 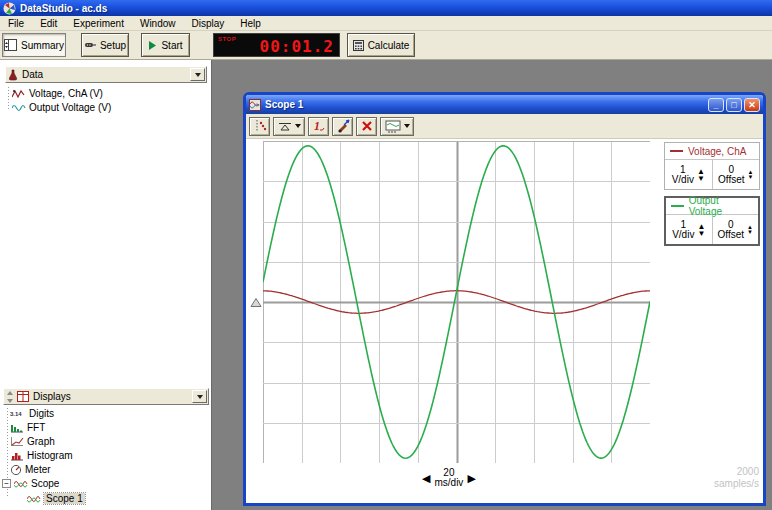 I want to click on menu-file: File, so click(x=16, y=24).